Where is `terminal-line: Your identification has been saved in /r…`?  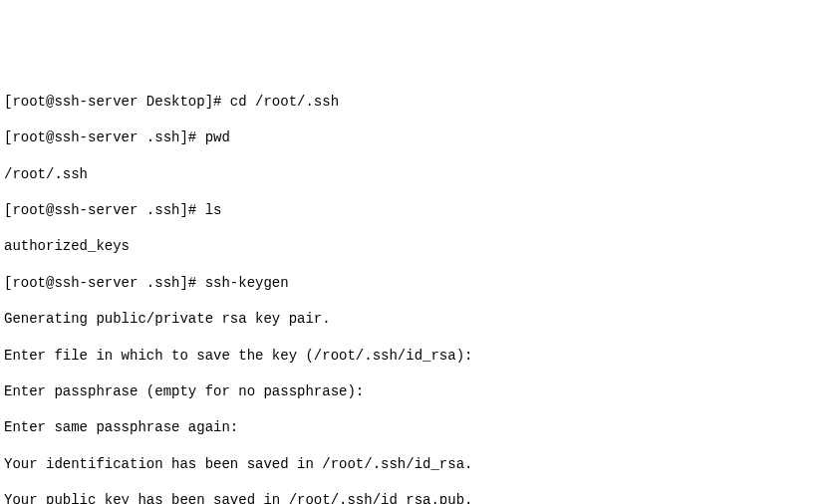
terminal-line: Your identification has been saved in /r… is located at coordinates (419, 464).